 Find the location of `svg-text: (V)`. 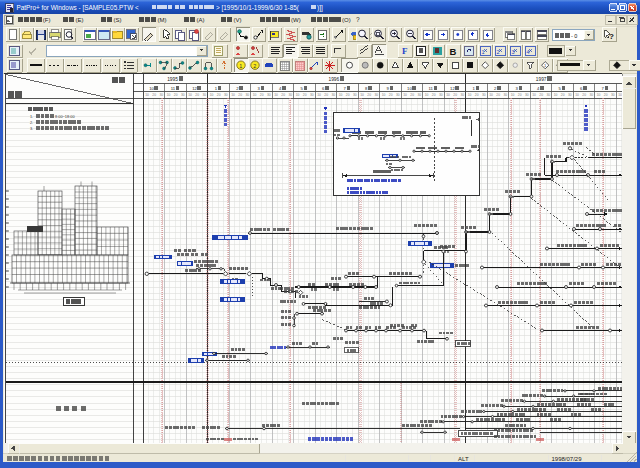

svg-text: (V) is located at coordinates (237, 20).